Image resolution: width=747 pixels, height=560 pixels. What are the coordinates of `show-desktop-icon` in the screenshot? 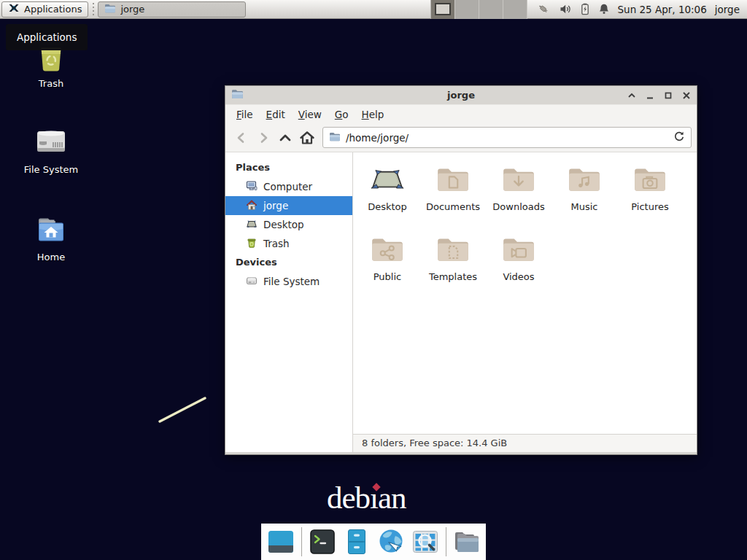 It's located at (281, 542).